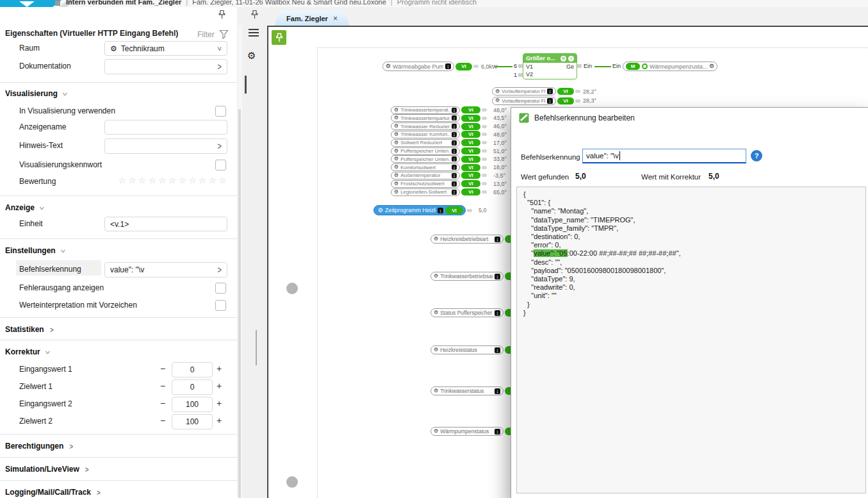 Image resolution: width=868 pixels, height=498 pixels. Describe the element at coordinates (336, 19) in the screenshot. I see `tab-close-icon: ×` at that location.